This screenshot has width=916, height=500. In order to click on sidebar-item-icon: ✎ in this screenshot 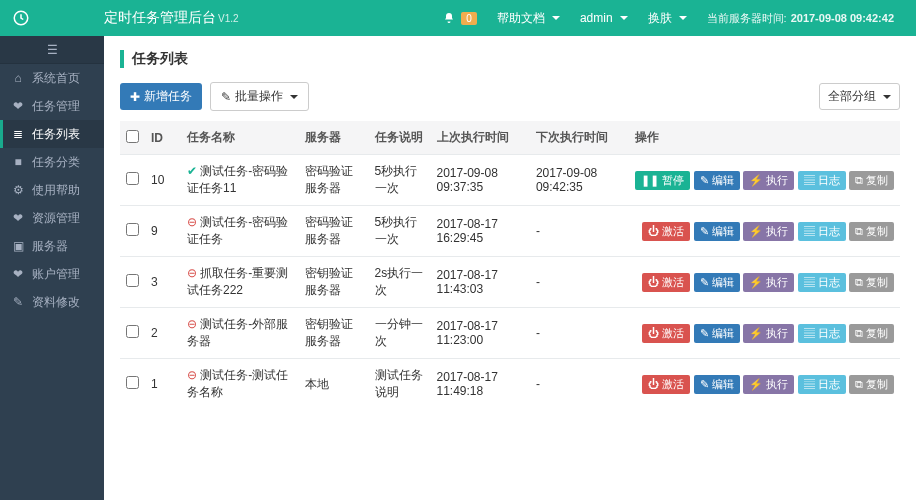, I will do `click(18, 302)`.